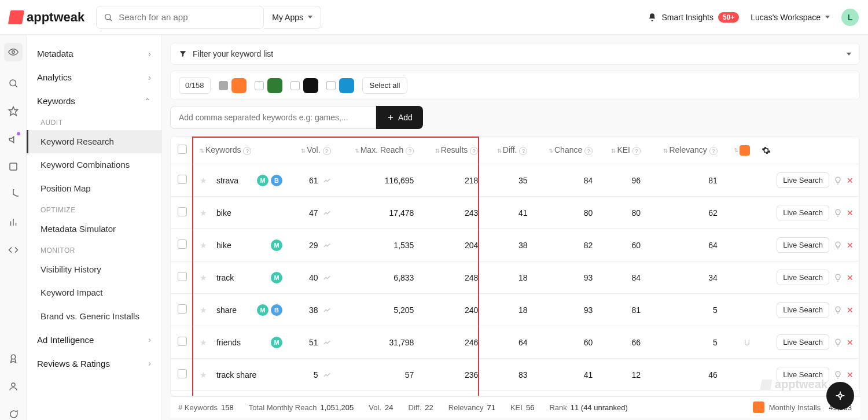  What do you see at coordinates (182, 149) in the screenshot?
I see `checkbox-all` at bounding box center [182, 149].